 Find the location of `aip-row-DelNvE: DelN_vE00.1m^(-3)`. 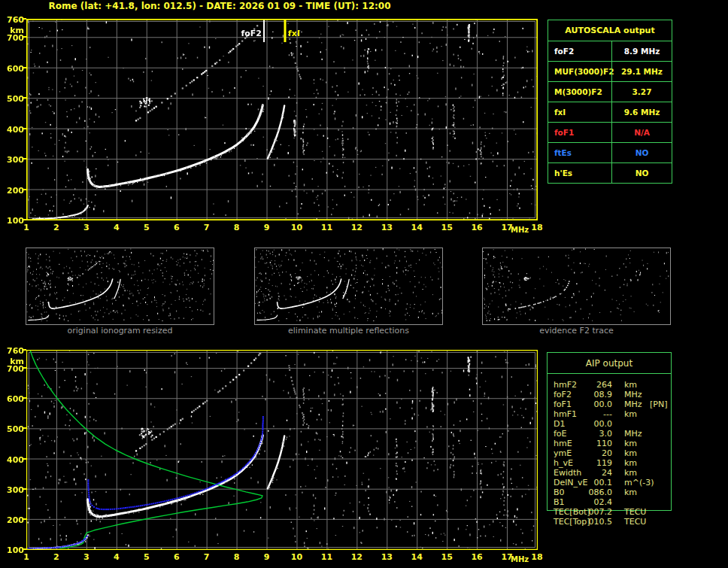

aip-row-DelNvE: DelN_vE00.1m^(-3) is located at coordinates (609, 483).